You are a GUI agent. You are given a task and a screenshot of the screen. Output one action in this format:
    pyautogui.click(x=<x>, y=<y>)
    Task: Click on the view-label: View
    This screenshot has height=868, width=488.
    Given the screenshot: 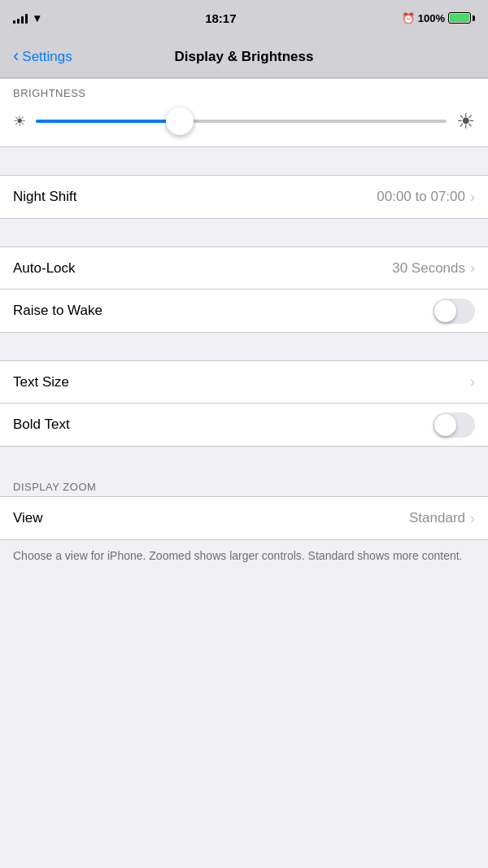 What is the action you would take?
    pyautogui.click(x=28, y=518)
    